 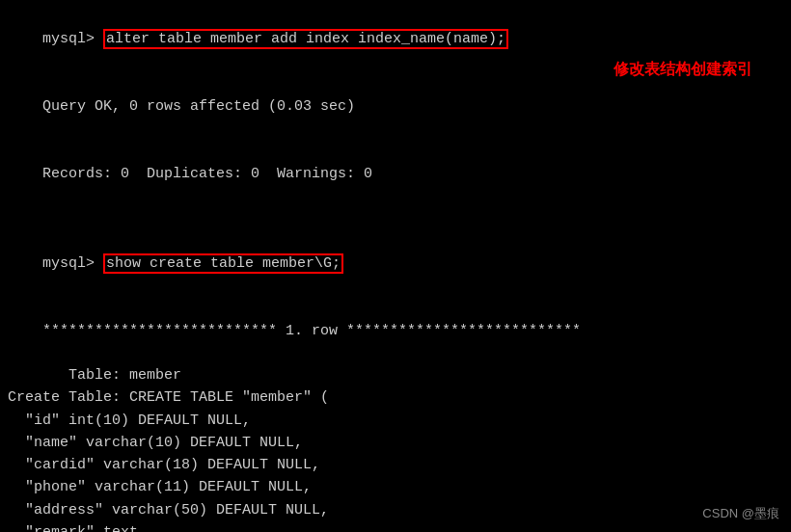 What do you see at coordinates (396, 465) in the screenshot?
I see `line-cardid: "cardid" varchar(18) DEFAULT NULL,` at bounding box center [396, 465].